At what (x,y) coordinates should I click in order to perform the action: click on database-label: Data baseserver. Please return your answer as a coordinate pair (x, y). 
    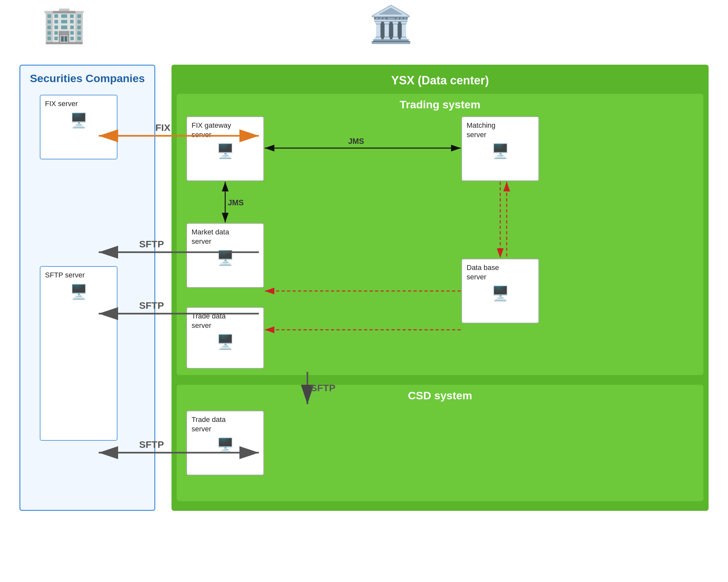
    Looking at the image, I should click on (483, 273).